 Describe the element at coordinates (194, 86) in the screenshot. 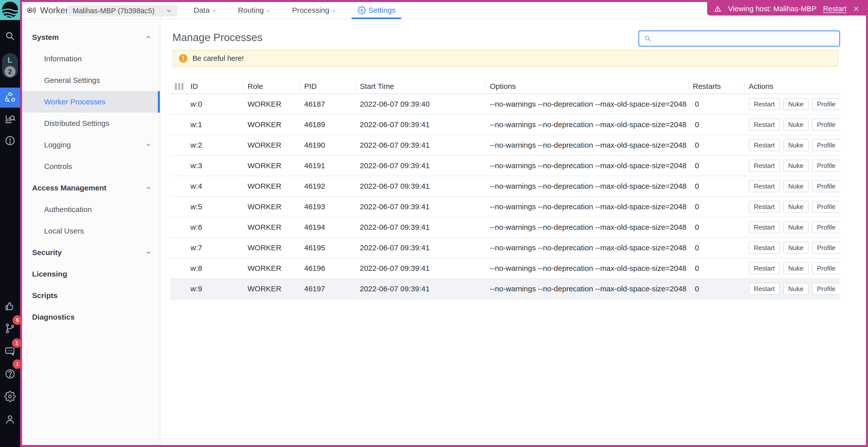

I see `column-header-label: ID` at that location.